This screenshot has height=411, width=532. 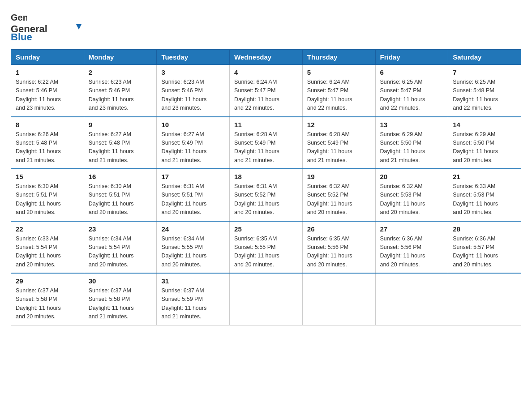 I want to click on day-number: 22, so click(x=47, y=229).